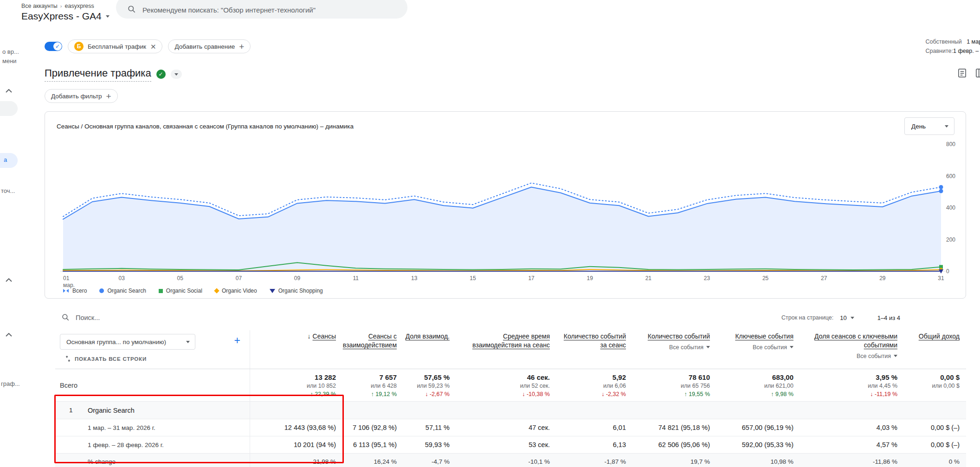 This screenshot has height=467, width=980. What do you see at coordinates (111, 410) in the screenshot?
I see `channel-name: Organic Search` at bounding box center [111, 410].